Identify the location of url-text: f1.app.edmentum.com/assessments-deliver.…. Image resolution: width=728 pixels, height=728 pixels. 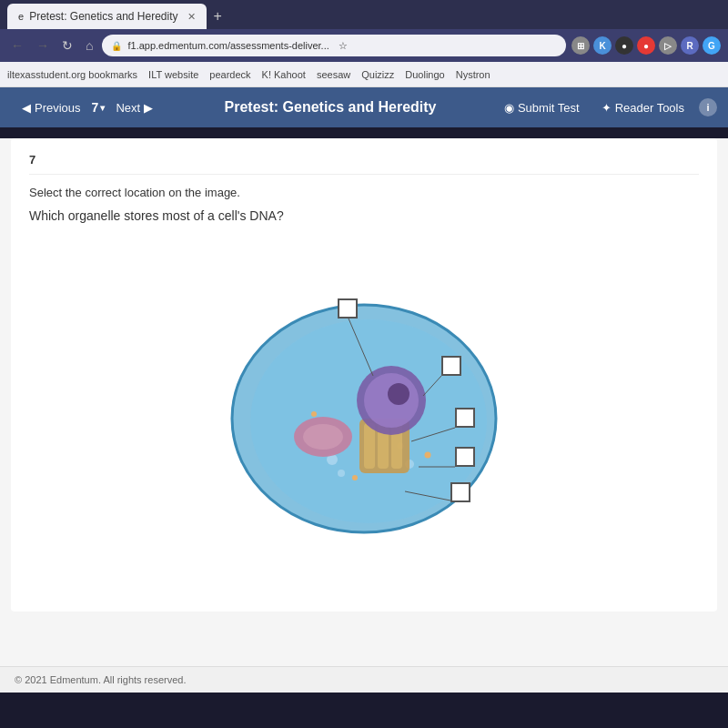
(228, 46).